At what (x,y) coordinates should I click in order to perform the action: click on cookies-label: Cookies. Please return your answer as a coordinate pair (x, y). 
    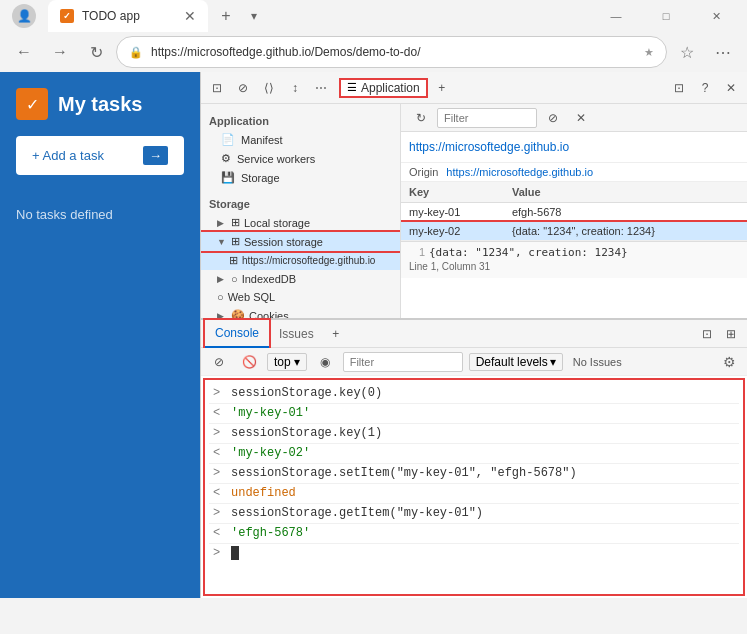
    Looking at the image, I should click on (269, 314).